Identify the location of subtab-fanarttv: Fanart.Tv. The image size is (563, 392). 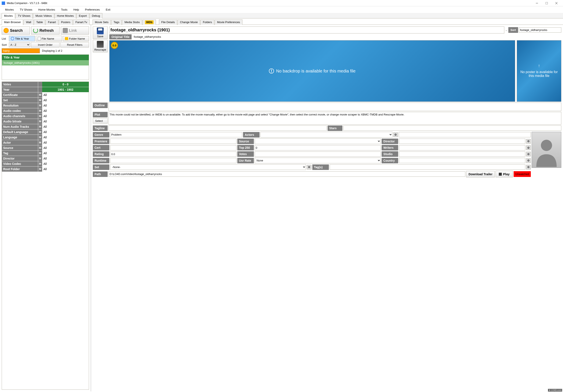
(81, 22).